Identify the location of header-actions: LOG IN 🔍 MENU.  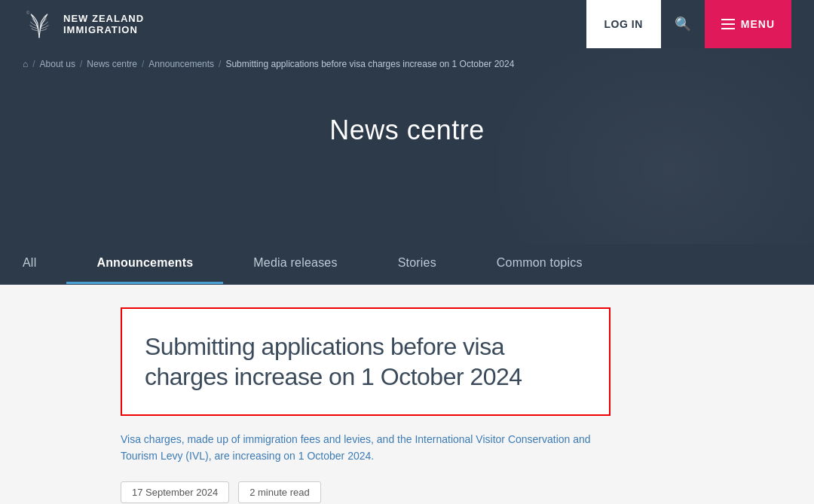
(689, 24).